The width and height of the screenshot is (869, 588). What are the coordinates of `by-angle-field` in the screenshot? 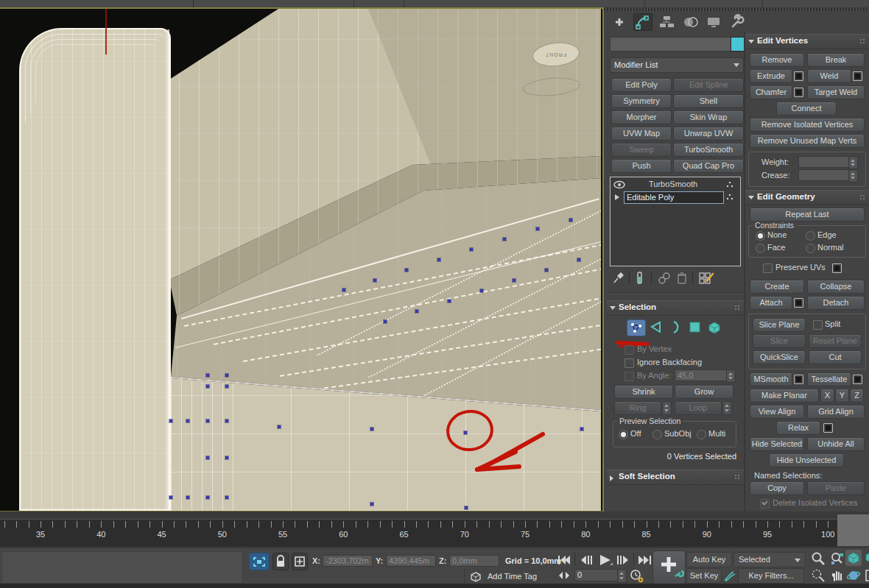 It's located at (701, 375).